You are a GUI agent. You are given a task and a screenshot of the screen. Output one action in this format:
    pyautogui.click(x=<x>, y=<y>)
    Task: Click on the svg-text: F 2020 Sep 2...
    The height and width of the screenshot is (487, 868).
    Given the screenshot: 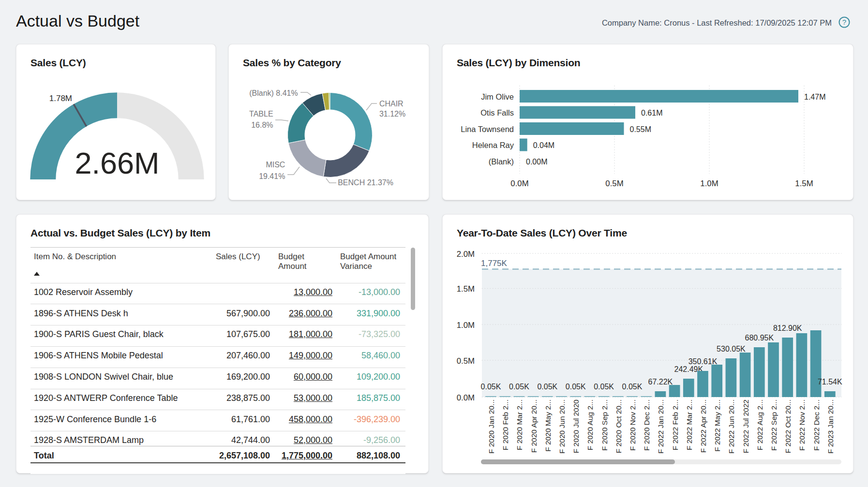 What is the action you would take?
    pyautogui.click(x=605, y=425)
    